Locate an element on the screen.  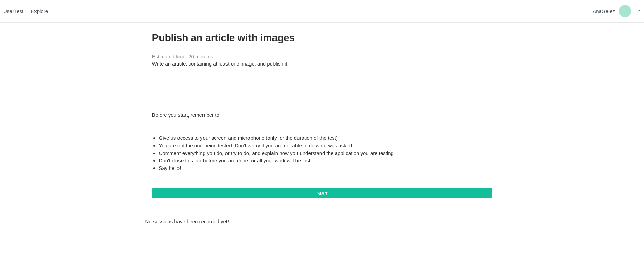
list-item: Comment everything you do, or try to do,… is located at coordinates (326, 153).